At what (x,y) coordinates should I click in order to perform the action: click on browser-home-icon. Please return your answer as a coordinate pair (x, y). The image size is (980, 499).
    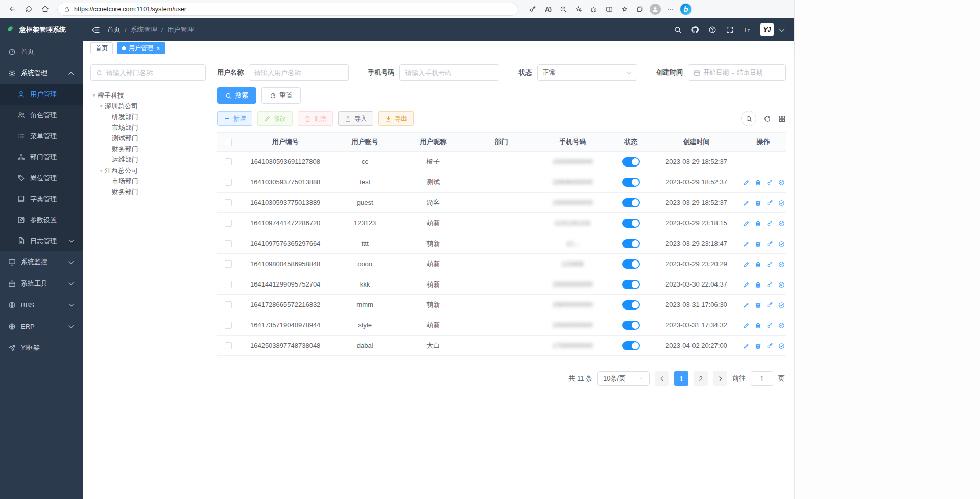
    Looking at the image, I should click on (45, 9).